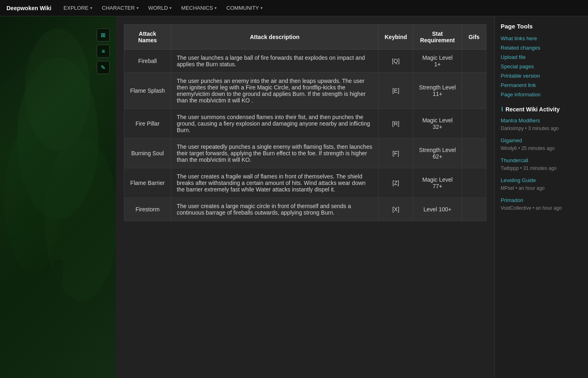 Image resolution: width=588 pixels, height=378 pixels. Describe the element at coordinates (541, 26) in the screenshot. I see `page-tools-title: Page Tools` at that location.